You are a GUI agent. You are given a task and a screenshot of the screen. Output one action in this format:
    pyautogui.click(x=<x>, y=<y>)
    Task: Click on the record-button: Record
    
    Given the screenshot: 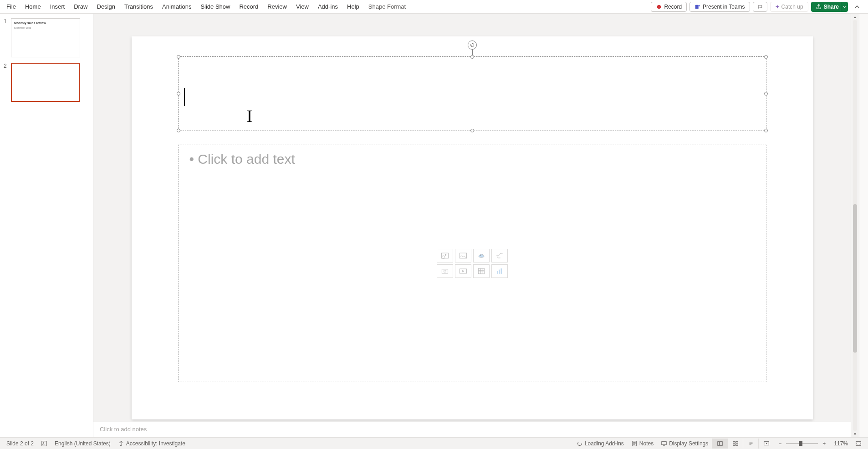 What is the action you would take?
    pyautogui.click(x=669, y=7)
    